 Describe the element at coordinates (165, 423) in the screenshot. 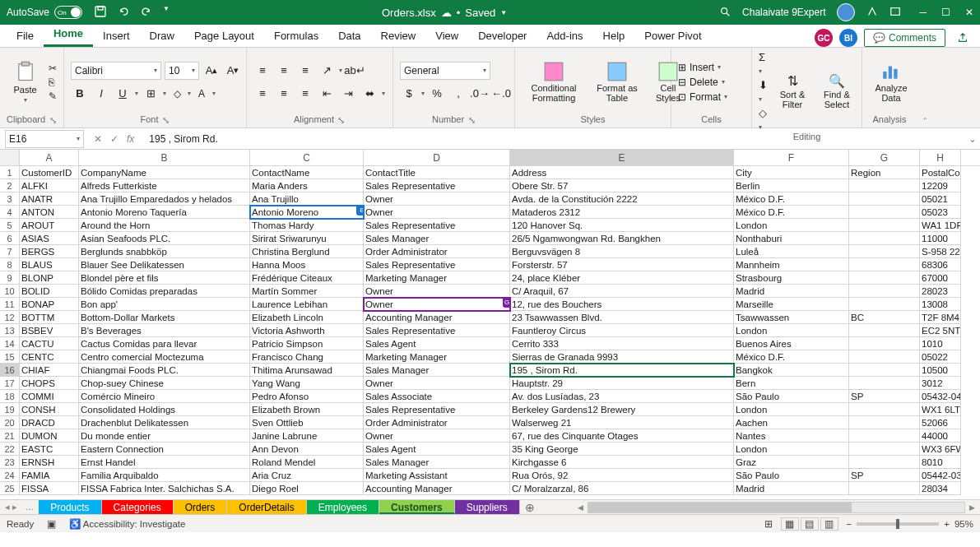

I see `cell: Drachenblut Delikatessen` at that location.